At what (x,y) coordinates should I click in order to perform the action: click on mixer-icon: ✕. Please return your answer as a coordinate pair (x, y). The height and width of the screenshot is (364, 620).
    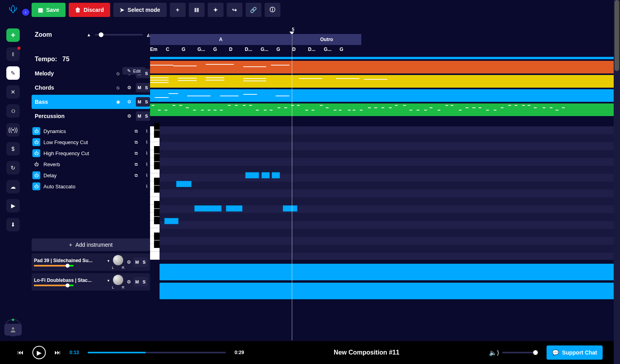
    Looking at the image, I should click on (13, 92).